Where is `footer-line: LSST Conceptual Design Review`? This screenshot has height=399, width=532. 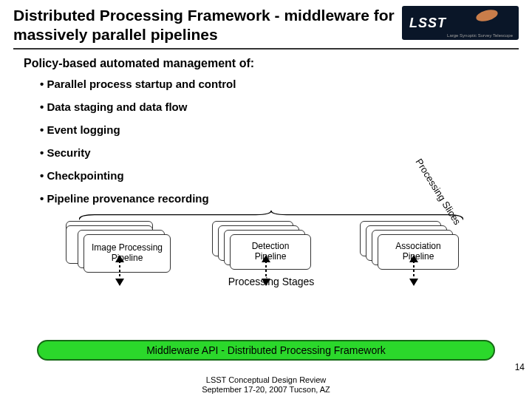
footer-line: LSST Conceptual Design Review is located at coordinates (266, 380).